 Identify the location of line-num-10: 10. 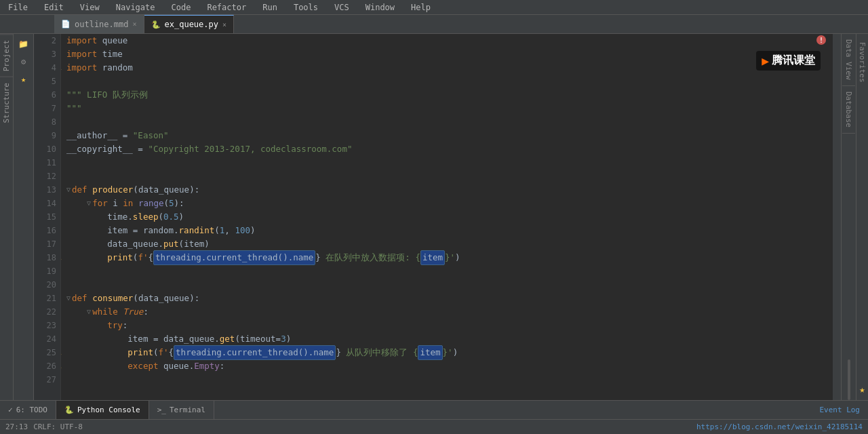
(47, 149).